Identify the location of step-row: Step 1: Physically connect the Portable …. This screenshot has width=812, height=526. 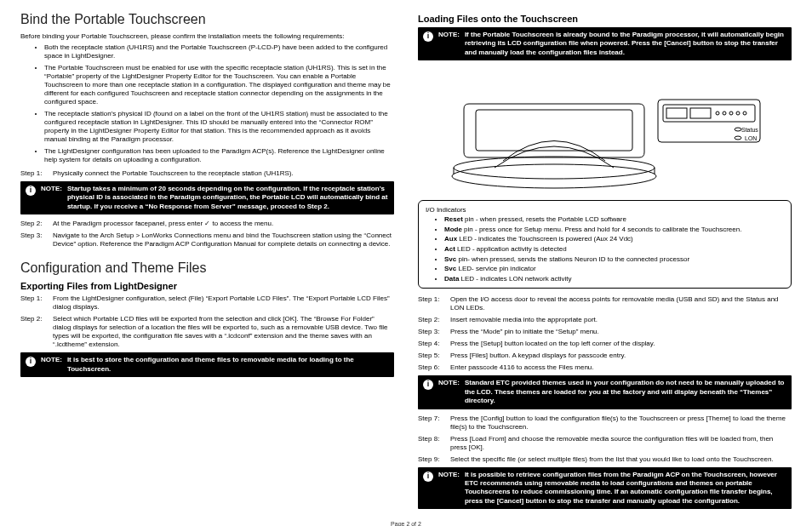
(208, 174).